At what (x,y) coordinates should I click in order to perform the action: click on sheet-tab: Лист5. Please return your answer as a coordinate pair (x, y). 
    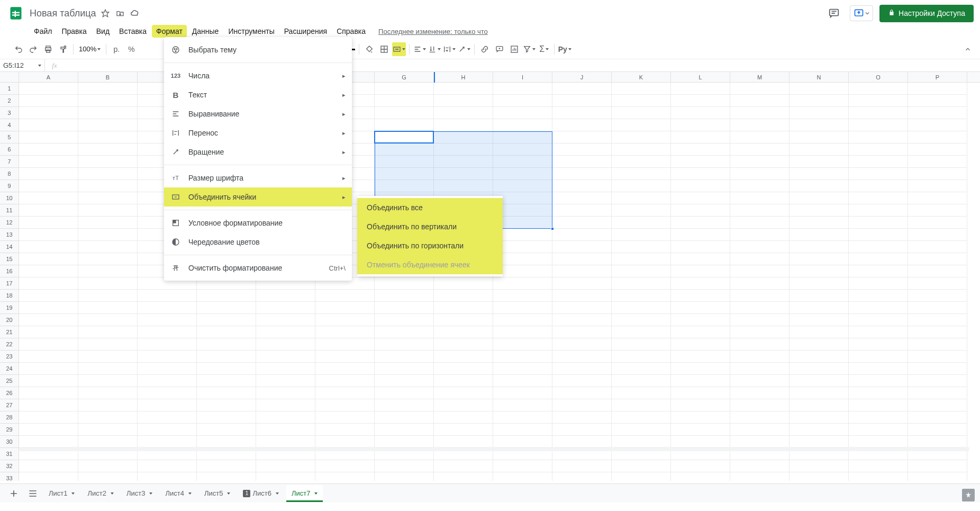
    Looking at the image, I should click on (217, 494).